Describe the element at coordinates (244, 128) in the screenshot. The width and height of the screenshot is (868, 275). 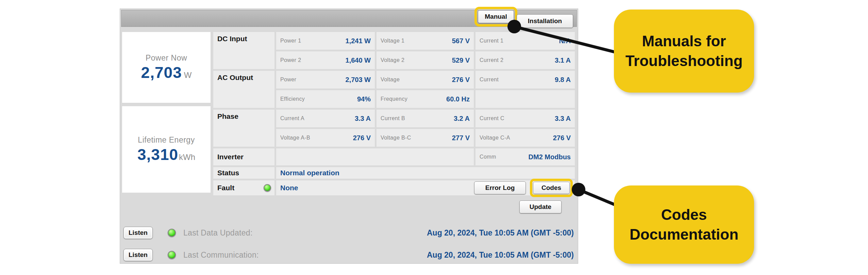
I see `section-phase: Phase` at that location.